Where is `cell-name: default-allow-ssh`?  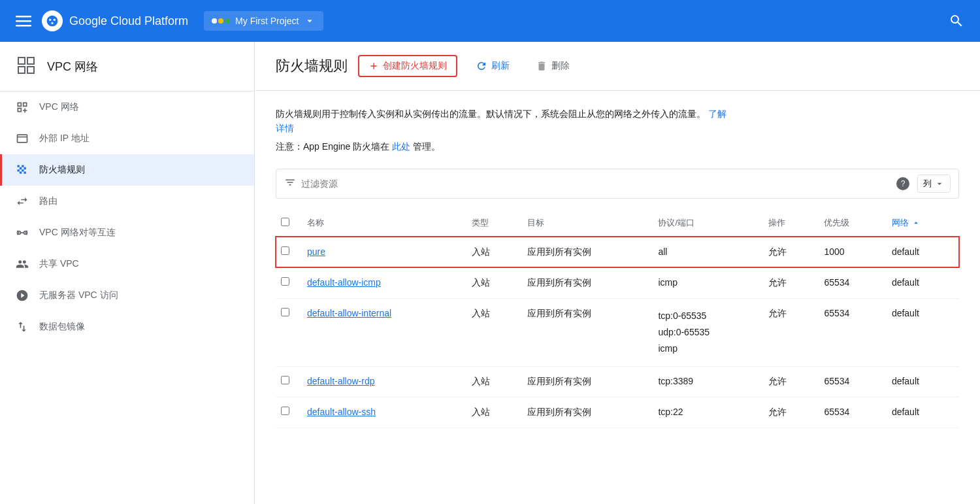
cell-name: default-allow-ssh is located at coordinates (384, 413).